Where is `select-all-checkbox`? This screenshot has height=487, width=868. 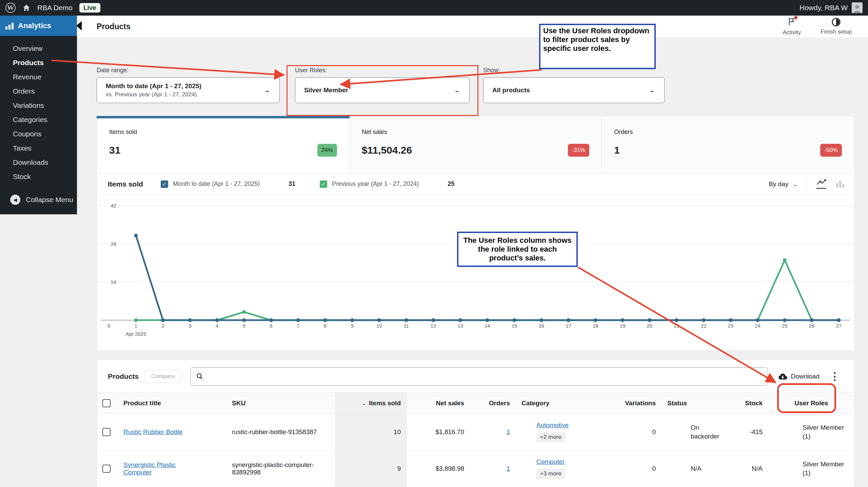 select-all-checkbox is located at coordinates (106, 403).